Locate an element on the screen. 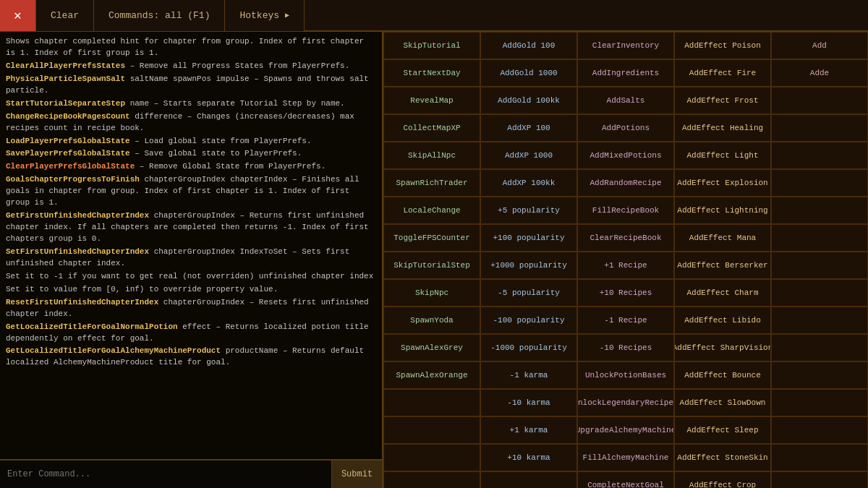 This screenshot has height=488, width=868. input-row: Submit is located at coordinates (191, 474).